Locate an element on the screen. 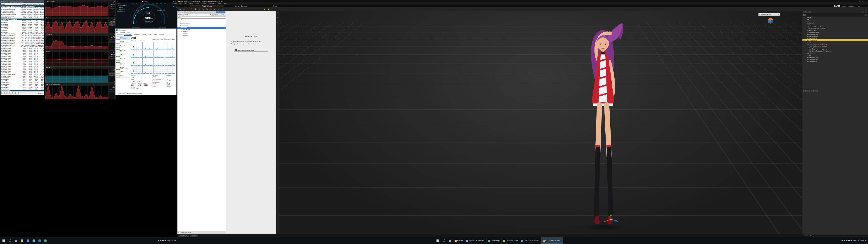 This screenshot has width=868, height=244. property-group-collision: •Collision is located at coordinates (202, 35).